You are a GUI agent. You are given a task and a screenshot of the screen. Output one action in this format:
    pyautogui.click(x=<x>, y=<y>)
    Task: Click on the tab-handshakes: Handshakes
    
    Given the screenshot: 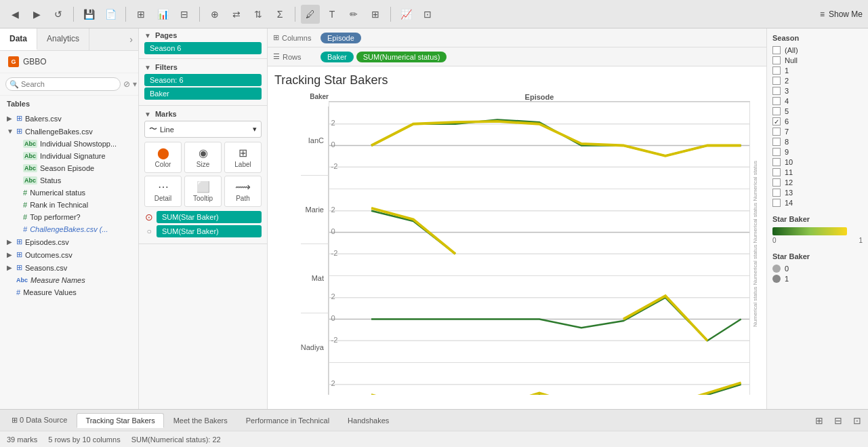 What is the action you would take?
    pyautogui.click(x=369, y=421)
    